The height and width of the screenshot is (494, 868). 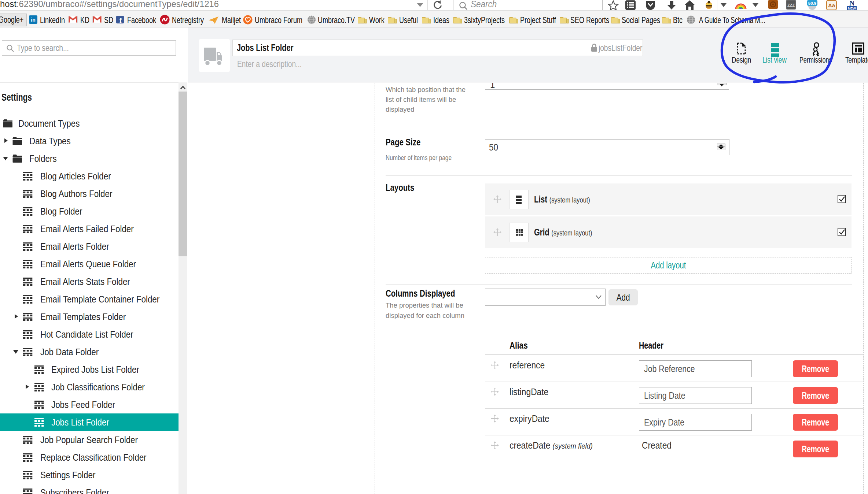 I want to click on svg-text: ZZZ, so click(x=791, y=5).